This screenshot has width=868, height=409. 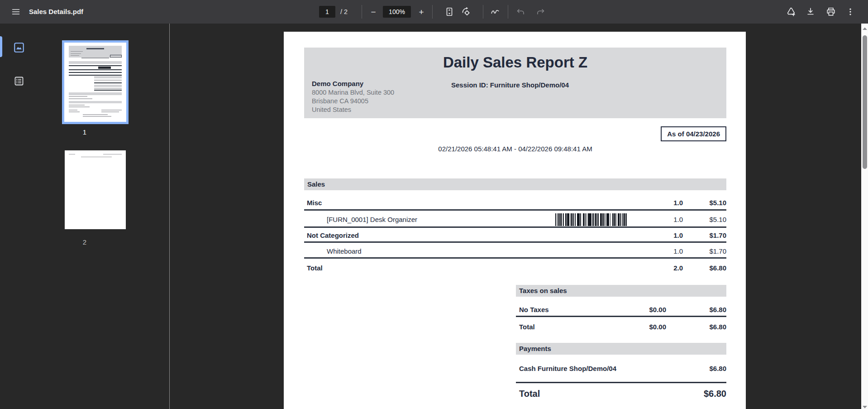 I want to click on undo-button, so click(x=520, y=12).